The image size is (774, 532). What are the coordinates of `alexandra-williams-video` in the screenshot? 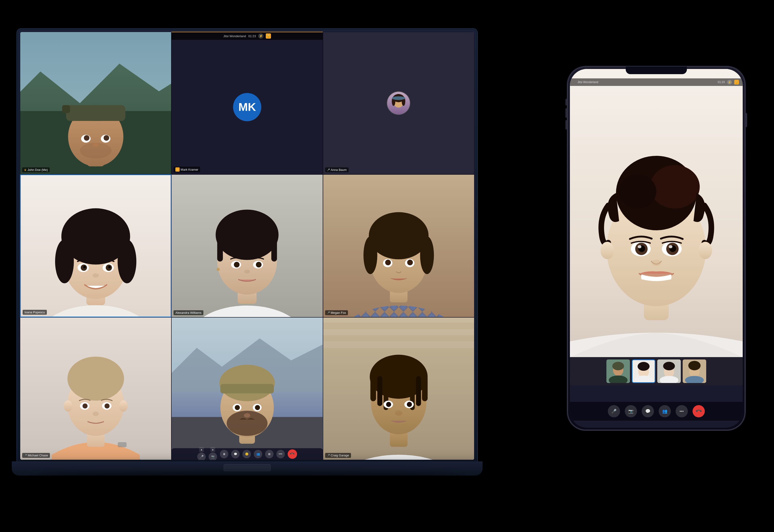 It's located at (247, 246).